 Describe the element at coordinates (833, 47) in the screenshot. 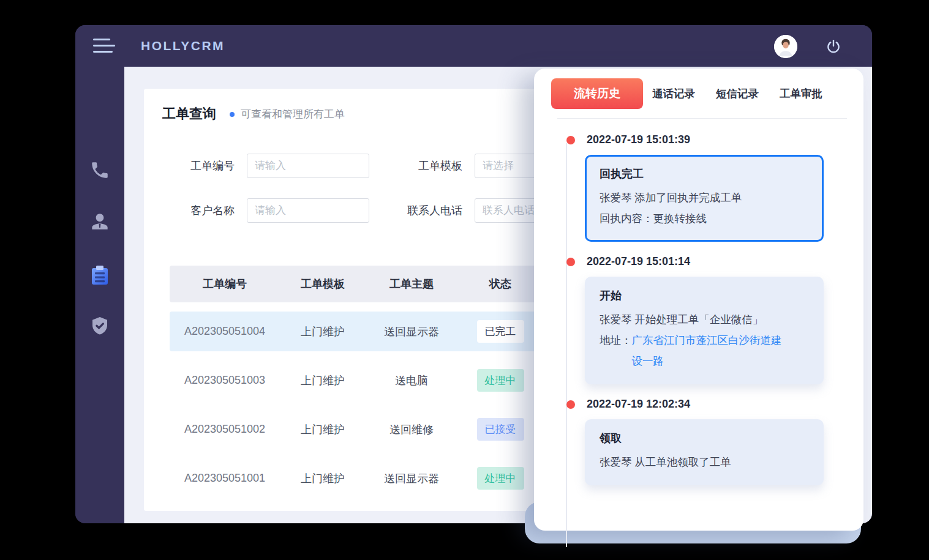

I see `power-icon` at that location.